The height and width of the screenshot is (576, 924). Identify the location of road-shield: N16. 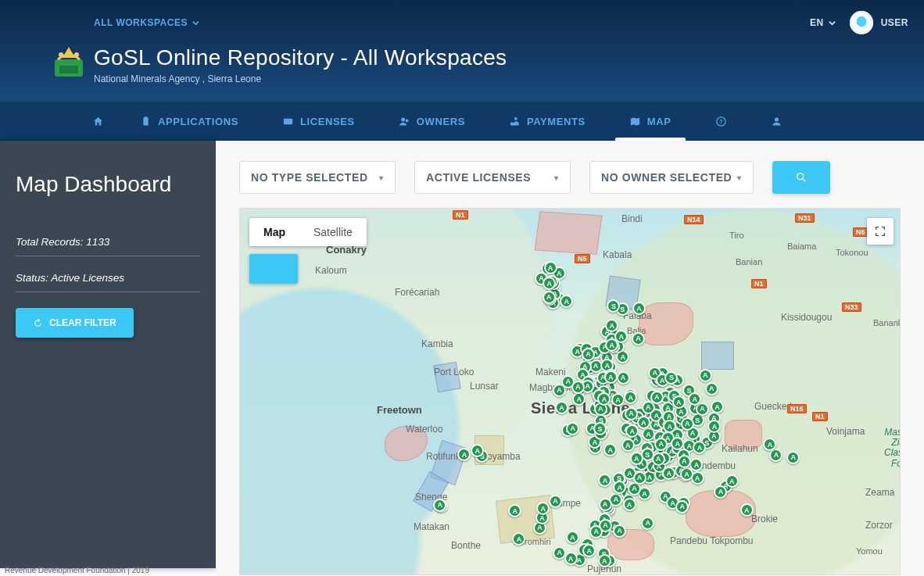
(797, 409).